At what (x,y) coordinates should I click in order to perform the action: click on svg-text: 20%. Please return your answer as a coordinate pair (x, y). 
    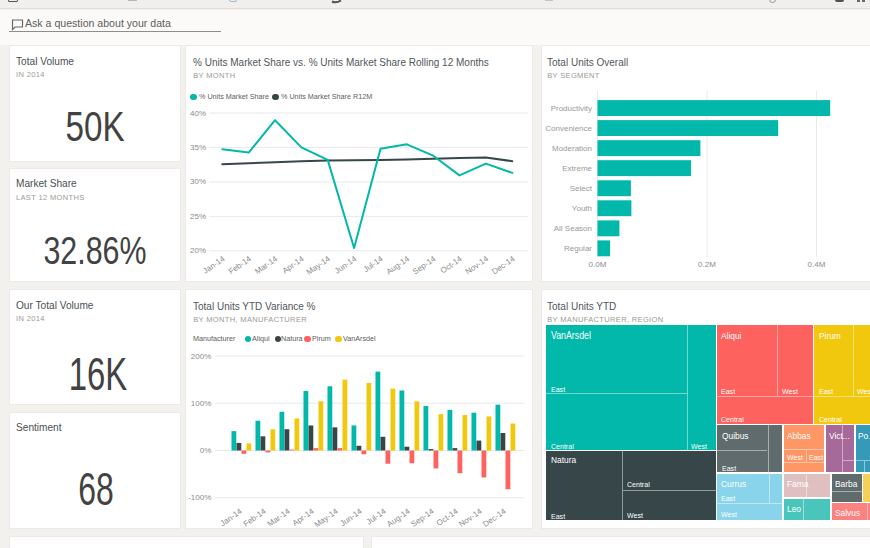
    Looking at the image, I should click on (198, 250).